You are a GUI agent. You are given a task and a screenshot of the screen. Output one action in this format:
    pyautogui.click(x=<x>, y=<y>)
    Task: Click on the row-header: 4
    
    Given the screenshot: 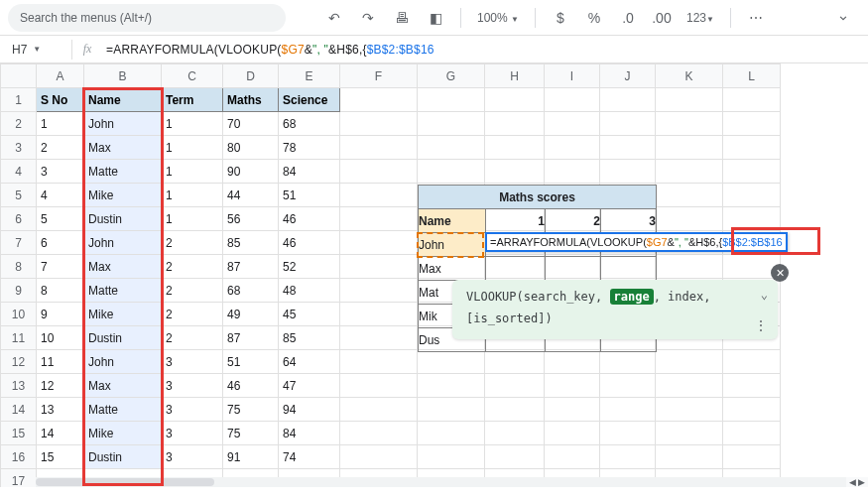 What is the action you would take?
    pyautogui.click(x=19, y=172)
    